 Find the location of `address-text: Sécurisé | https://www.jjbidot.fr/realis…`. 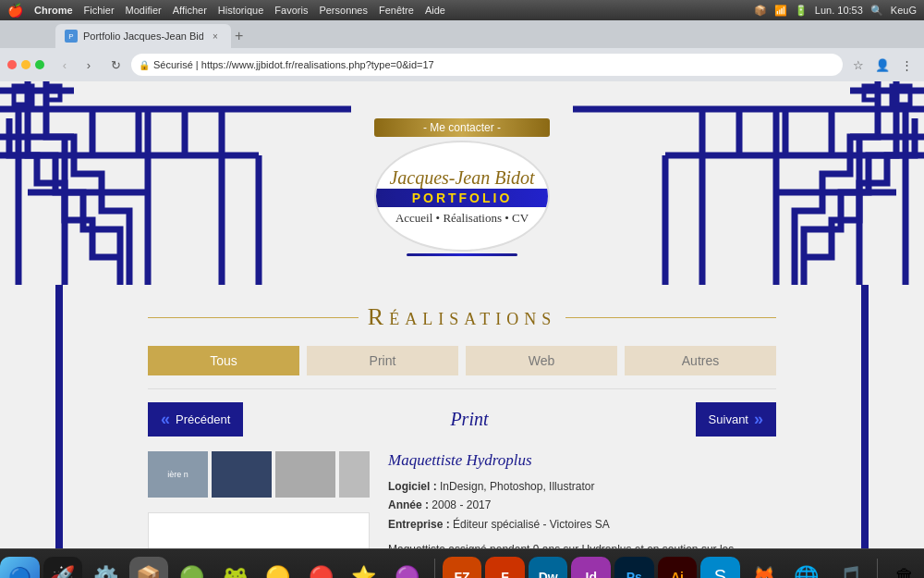

address-text: Sécurisé | https://www.jjbidot.fr/realis… is located at coordinates (294, 65).